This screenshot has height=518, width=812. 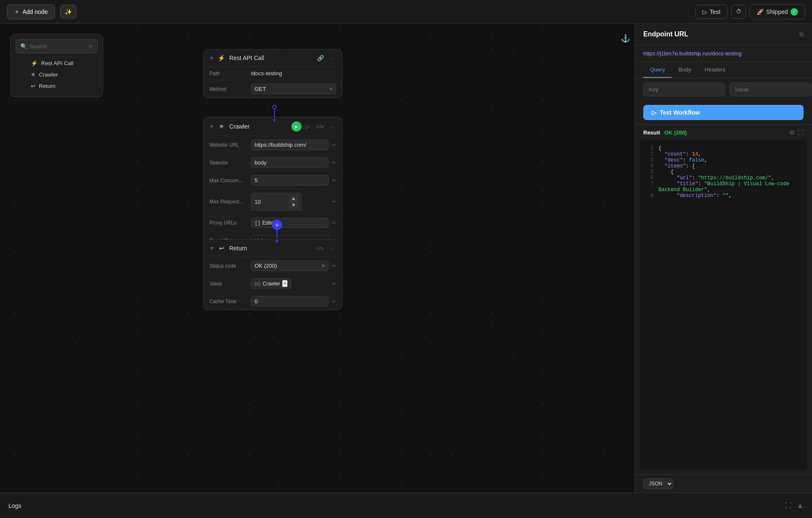 What do you see at coordinates (273, 145) in the screenshot?
I see `field-website-url: Website URL https://buildship.com/ ✏` at bounding box center [273, 145].